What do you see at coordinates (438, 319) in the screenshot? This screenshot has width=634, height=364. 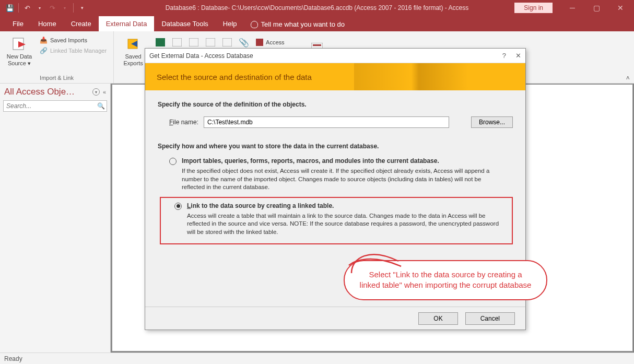 I see `ok-button: OK` at bounding box center [438, 319].